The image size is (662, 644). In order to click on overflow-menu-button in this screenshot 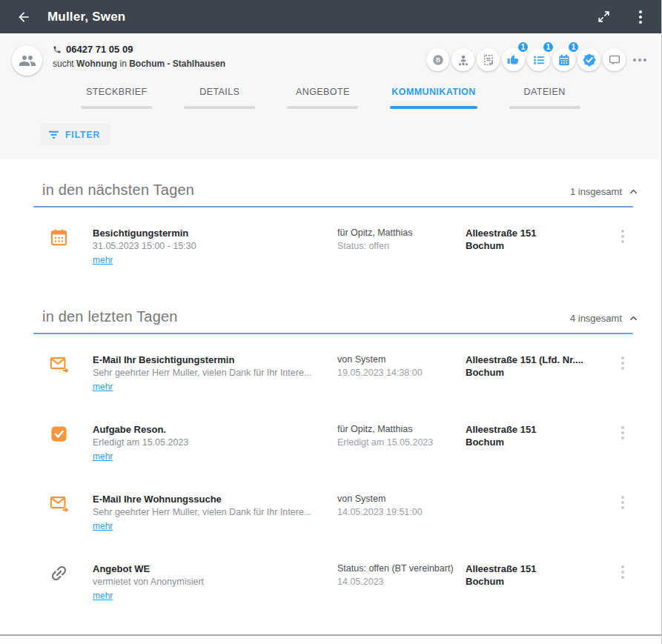, I will do `click(641, 17)`.